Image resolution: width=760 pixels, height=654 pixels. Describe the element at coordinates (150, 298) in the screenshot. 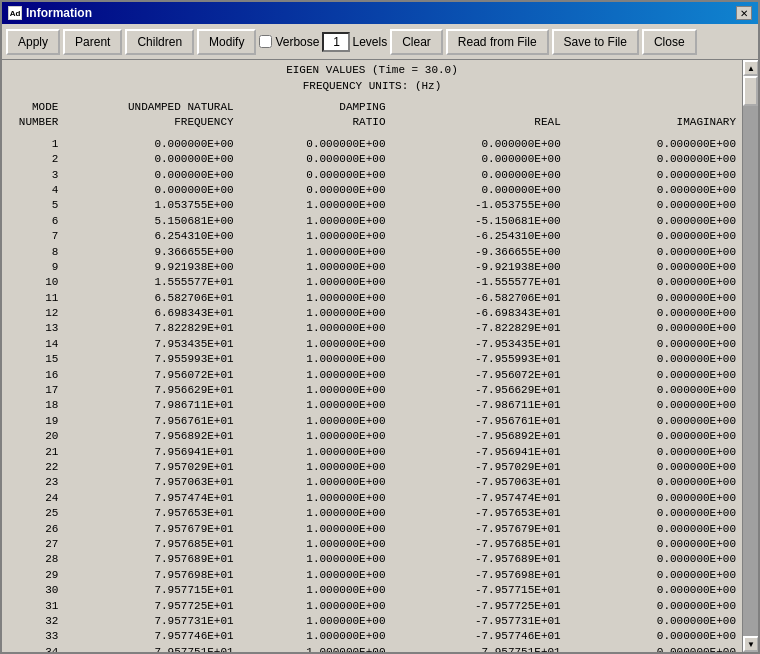

I see `cell-freq: 6.582706E+01` at that location.